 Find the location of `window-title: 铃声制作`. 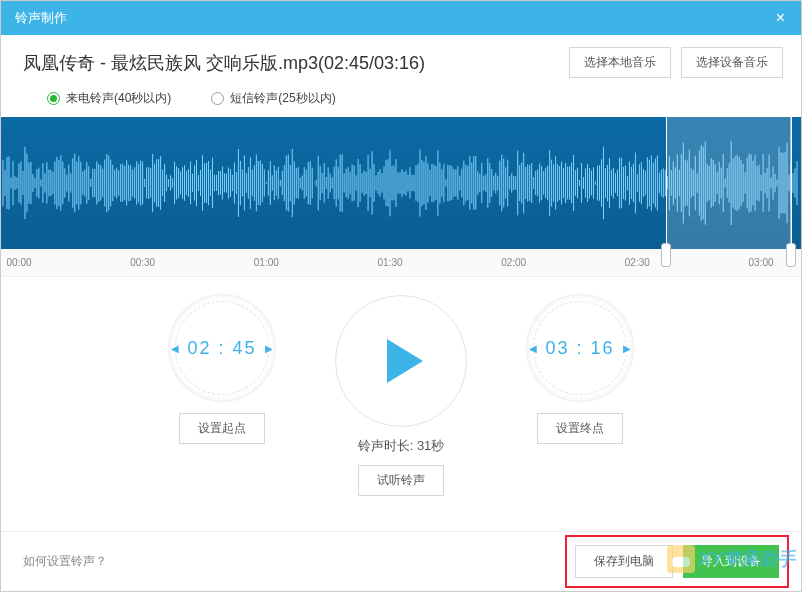

window-title: 铃声制作 is located at coordinates (41, 18).